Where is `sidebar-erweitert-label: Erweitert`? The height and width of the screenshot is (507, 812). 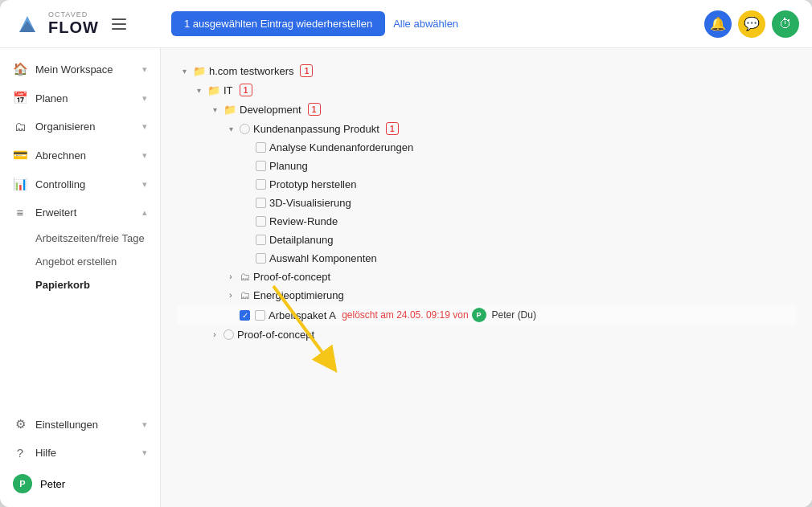
sidebar-erweitert-label: Erweitert is located at coordinates (56, 212).